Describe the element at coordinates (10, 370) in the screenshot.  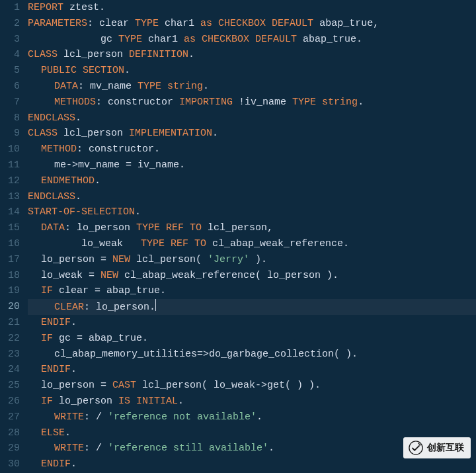
I see `line-number: 24` at that location.